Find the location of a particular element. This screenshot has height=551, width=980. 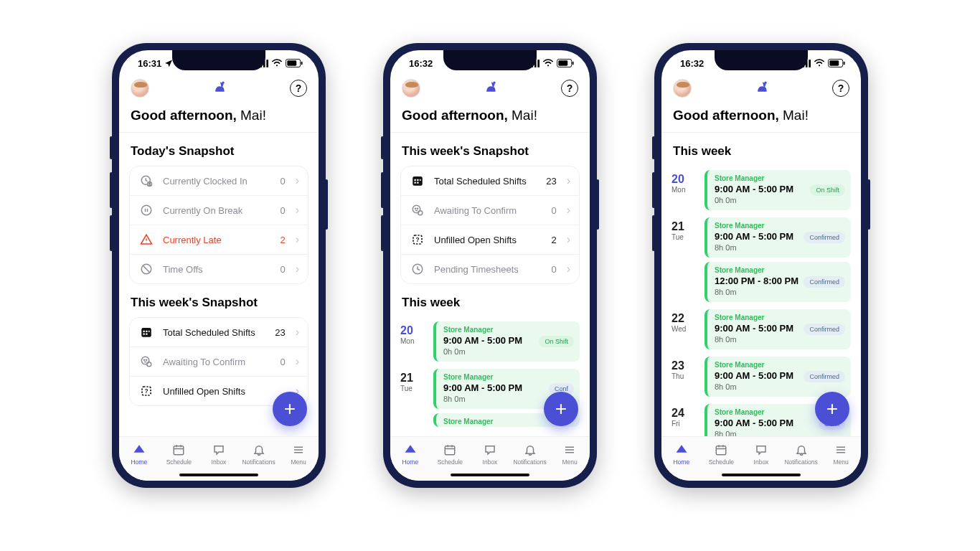

day-column: 20Mon is located at coordinates (413, 342).